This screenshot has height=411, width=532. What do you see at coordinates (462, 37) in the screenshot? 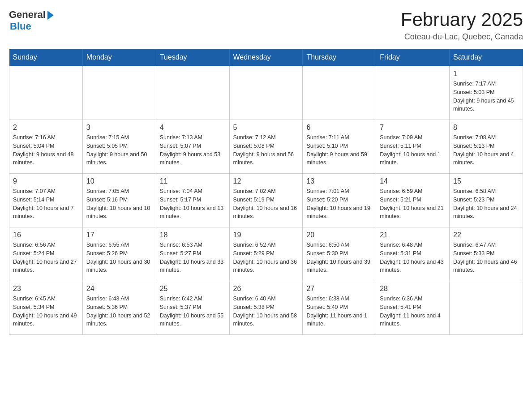
I see `location-subtitle: Coteau-du-Lac, Quebec, Canada` at bounding box center [462, 37].